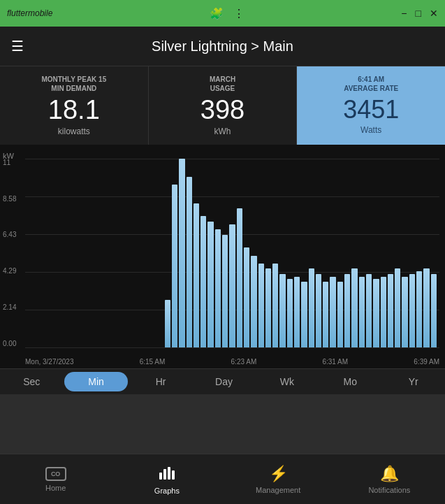 This screenshot has height=504, width=445. I want to click on x-tick-639: 6:39 AM, so click(426, 362).